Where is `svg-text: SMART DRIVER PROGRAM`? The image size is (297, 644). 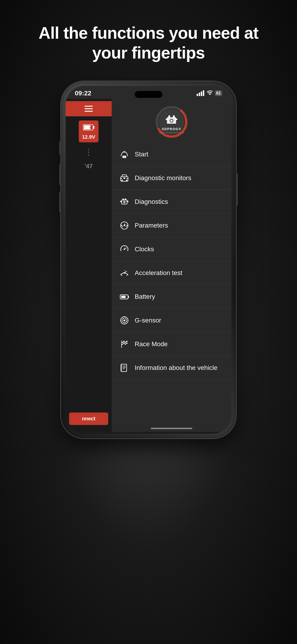 svg-text: SMART DRIVER PROGRAM is located at coordinates (172, 133).